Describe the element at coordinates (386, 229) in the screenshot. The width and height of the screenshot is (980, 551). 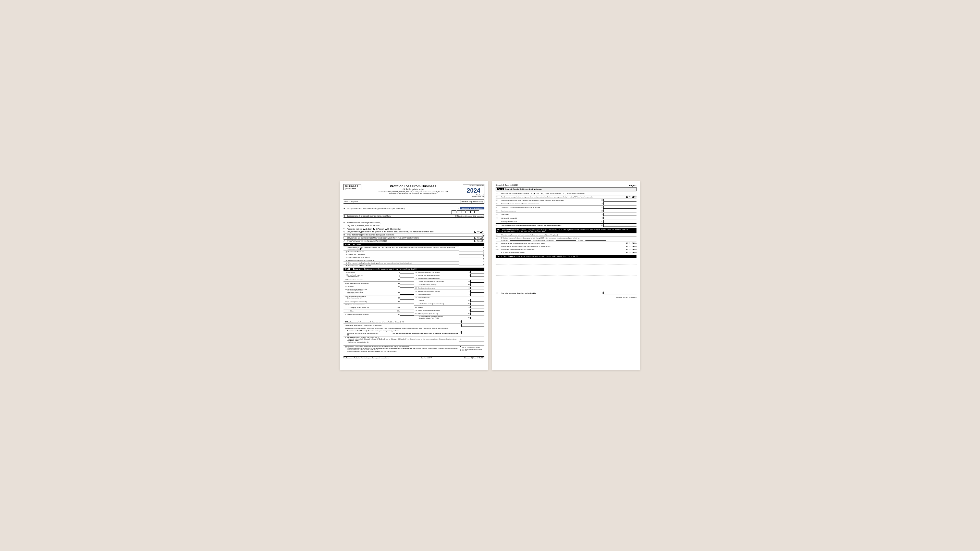
I see `other-checkbox` at that location.